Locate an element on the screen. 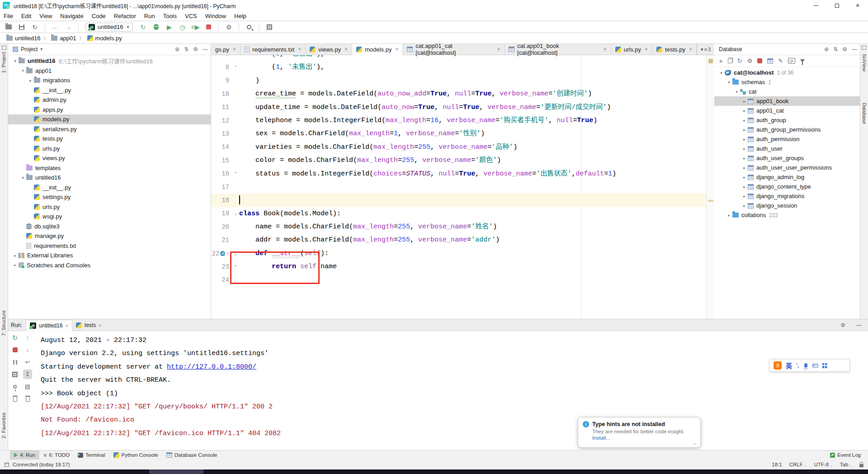 Image resolution: width=868 pixels, height=474 pixels. code-line: 14 varieties = models.CharField(max_leng… is located at coordinates (458, 147).